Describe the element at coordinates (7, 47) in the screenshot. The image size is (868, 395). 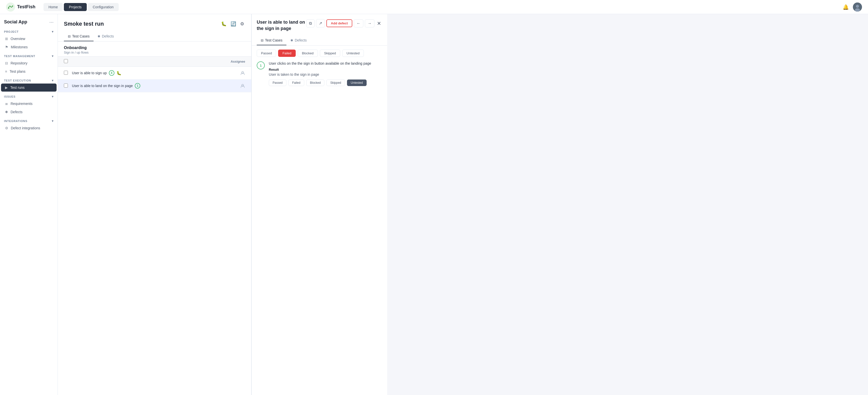
I see `milestones-icon: ⚑` at that location.